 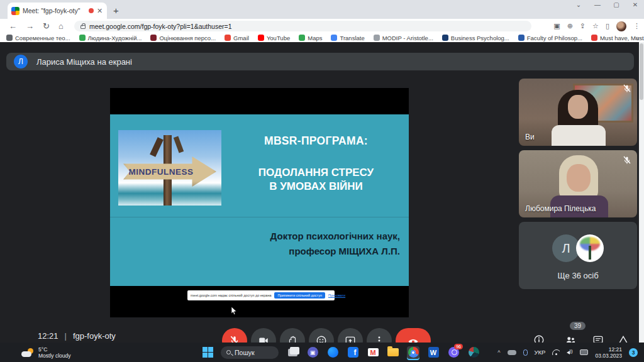 I want to click on slide-subheading: ПОДОЛАННЯ СТРЕСУ В УМОВАХ ВІЙНИ, so click(x=316, y=180).